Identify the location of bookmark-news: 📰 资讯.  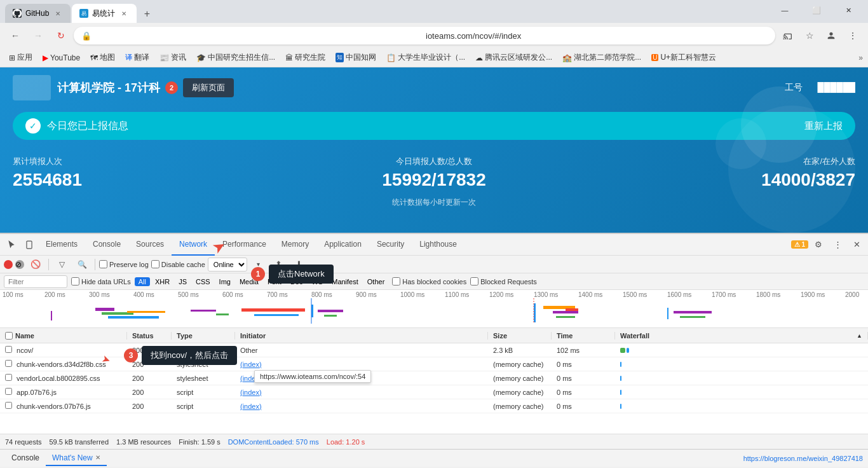
(173, 57).